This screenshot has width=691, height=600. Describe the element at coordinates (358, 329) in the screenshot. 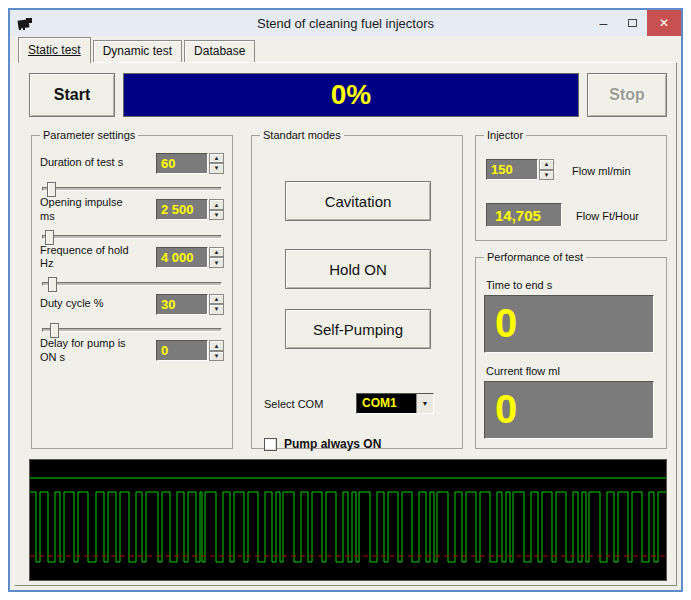

I see `self-pumping-button: Self-Pumping` at that location.